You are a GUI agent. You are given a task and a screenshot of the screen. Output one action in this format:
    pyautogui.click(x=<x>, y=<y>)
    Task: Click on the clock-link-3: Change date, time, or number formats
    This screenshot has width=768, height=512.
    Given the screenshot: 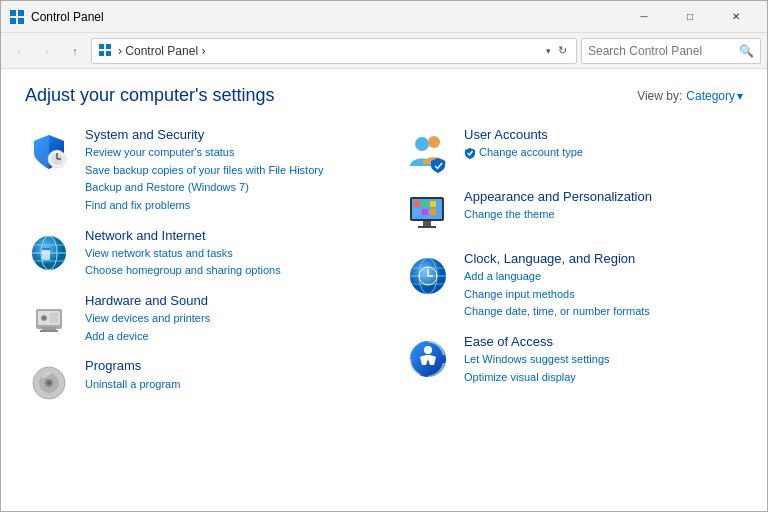 What is the action you would take?
    pyautogui.click(x=604, y=312)
    